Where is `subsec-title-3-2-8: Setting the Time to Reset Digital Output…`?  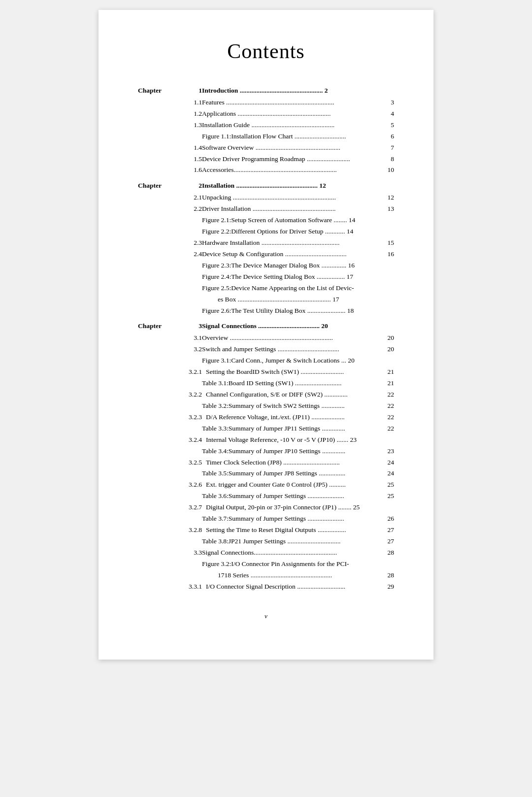
subsec-title-3-2-8: Setting the Time to Reset Digital Output… is located at coordinates (294, 530).